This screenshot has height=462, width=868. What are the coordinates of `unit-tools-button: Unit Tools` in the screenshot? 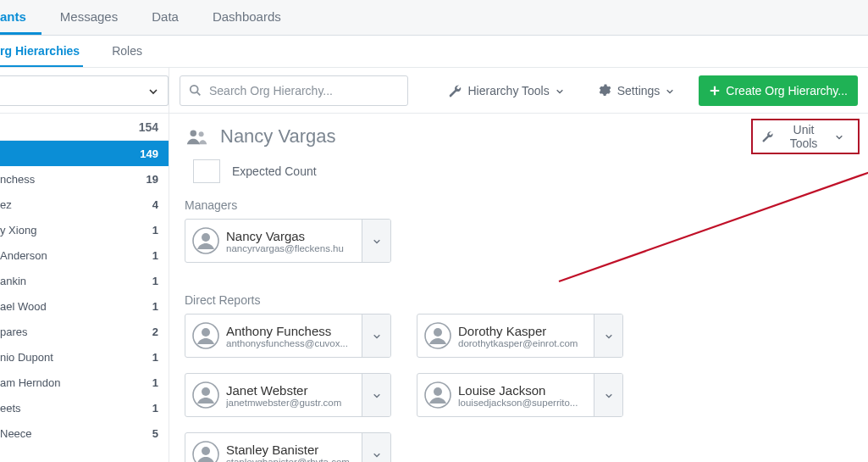 It's located at (805, 136).